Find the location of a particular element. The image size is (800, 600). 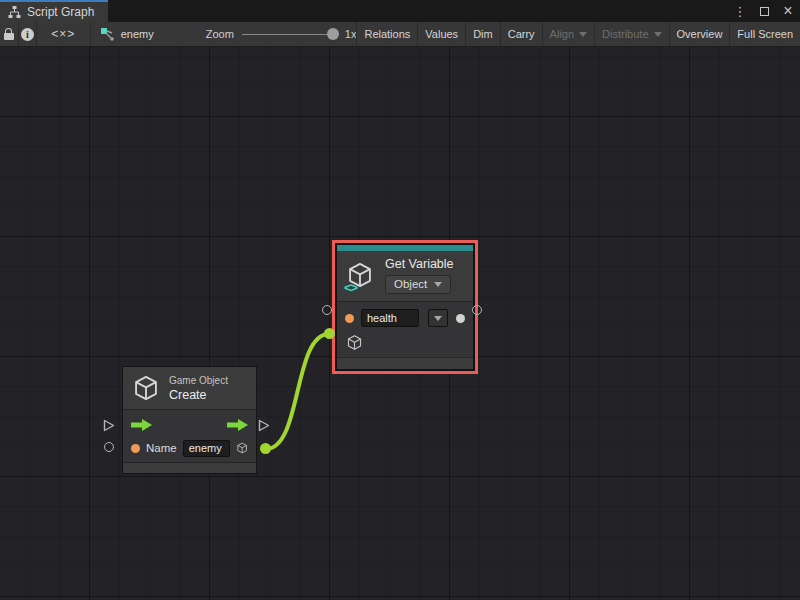

code-preview-button: <×> is located at coordinates (64, 34).